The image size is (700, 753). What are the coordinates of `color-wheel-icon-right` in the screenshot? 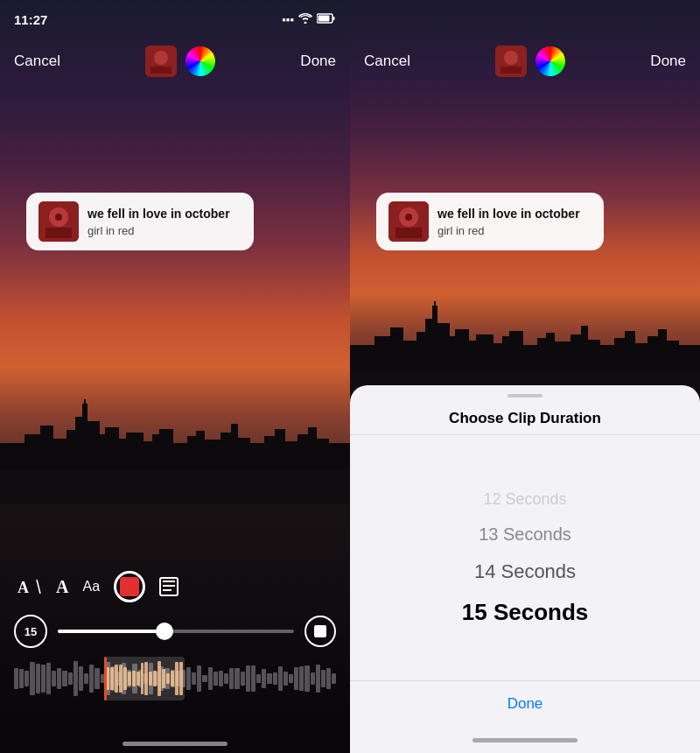 It's located at (550, 61).